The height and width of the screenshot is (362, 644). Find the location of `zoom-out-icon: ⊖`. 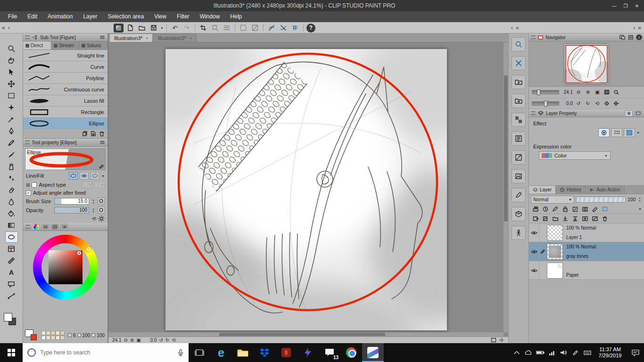

zoom-out-icon: ⊖ is located at coordinates (125, 340).